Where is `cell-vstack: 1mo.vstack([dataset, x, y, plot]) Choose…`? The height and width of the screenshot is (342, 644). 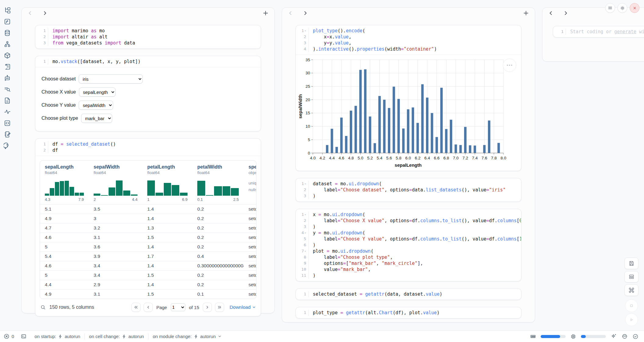
cell-vstack: 1mo.vstack([dataset, x, y, plot]) Choose… is located at coordinates (148, 94).